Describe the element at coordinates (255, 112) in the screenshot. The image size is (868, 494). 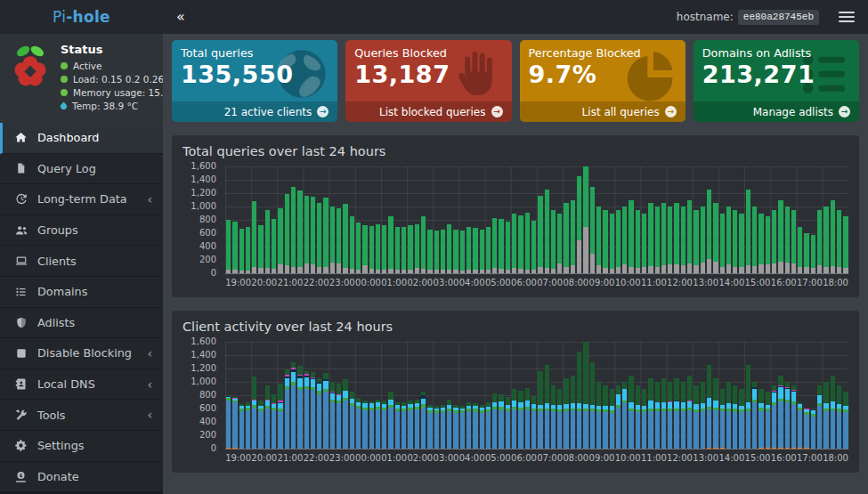
I see `card-footer-link-21-active-clients: 21 active clients→` at that location.